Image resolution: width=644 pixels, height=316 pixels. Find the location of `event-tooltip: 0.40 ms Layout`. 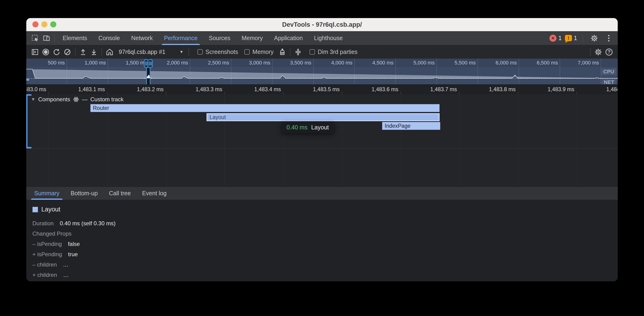

event-tooltip: 0.40 ms Layout is located at coordinates (308, 127).